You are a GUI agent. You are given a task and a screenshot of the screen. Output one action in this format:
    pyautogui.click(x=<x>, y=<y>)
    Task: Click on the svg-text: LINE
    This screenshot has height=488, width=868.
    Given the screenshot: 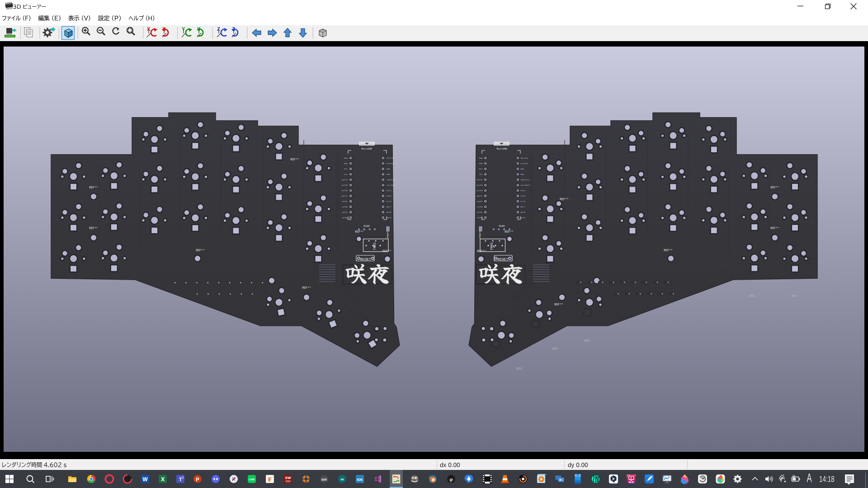 What is the action you would take?
    pyautogui.click(x=252, y=479)
    